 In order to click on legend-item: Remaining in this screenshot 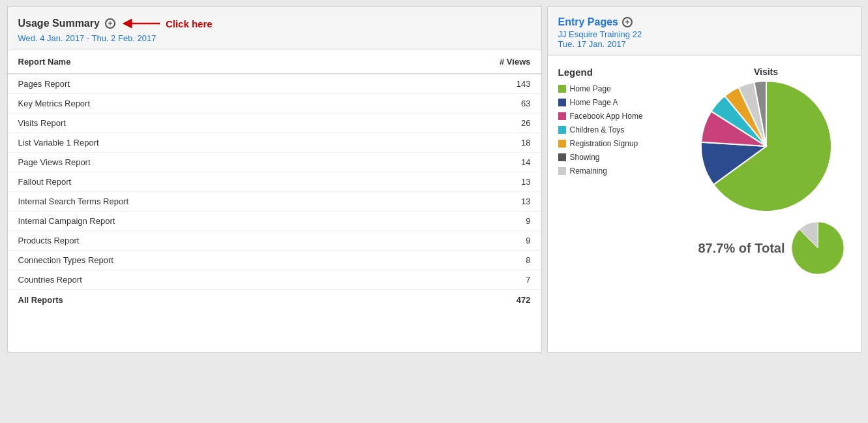, I will do `click(617, 171)`.